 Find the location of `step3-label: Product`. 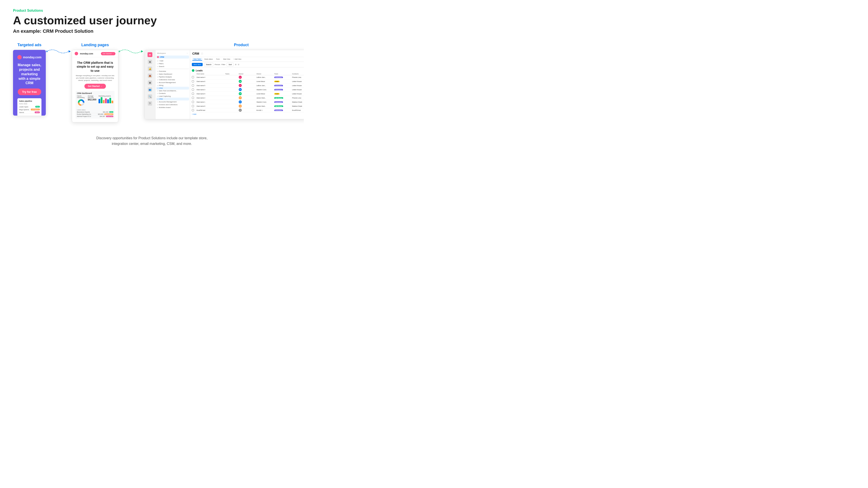

step3-label: Product is located at coordinates (241, 45).